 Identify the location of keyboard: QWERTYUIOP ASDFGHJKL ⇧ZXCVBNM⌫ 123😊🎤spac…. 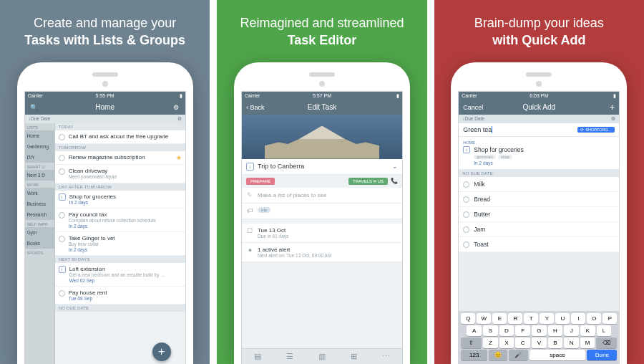
(539, 337).